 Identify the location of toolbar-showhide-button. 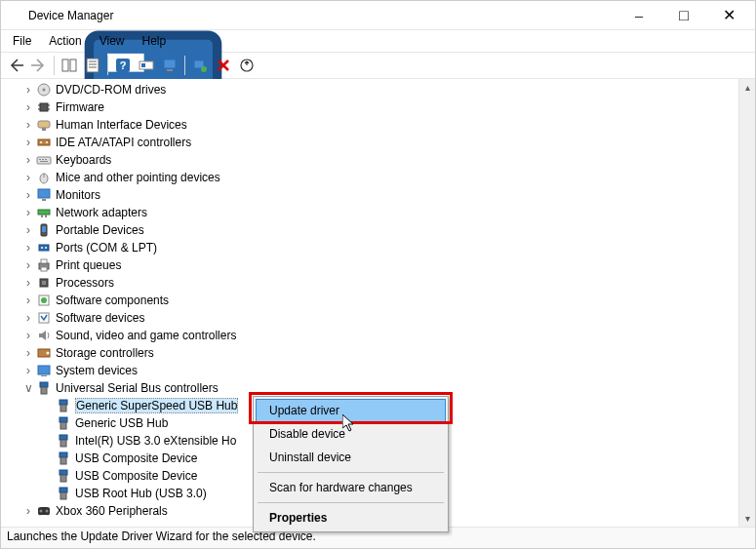
(69, 65).